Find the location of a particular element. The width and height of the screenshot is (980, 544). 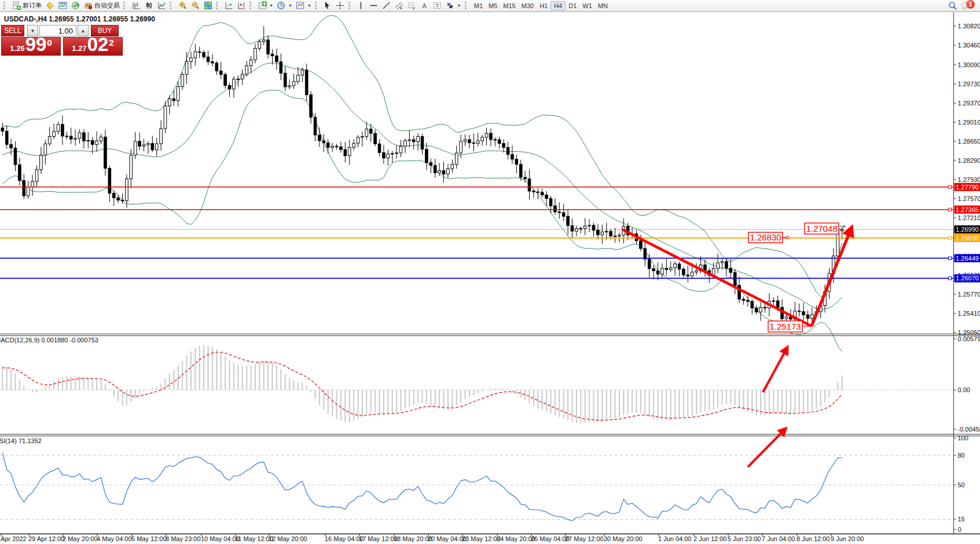

candlestick-icon is located at coordinates (149, 6).